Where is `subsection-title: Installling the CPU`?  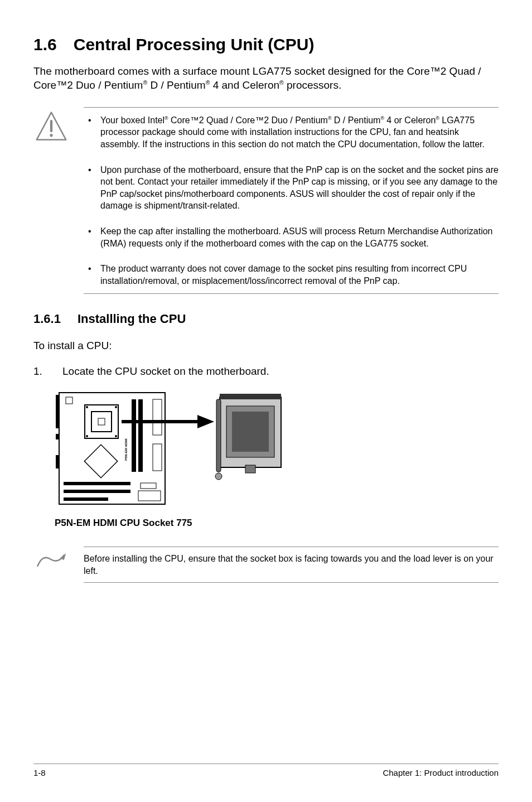 subsection-title: Installling the CPU is located at coordinates (132, 319).